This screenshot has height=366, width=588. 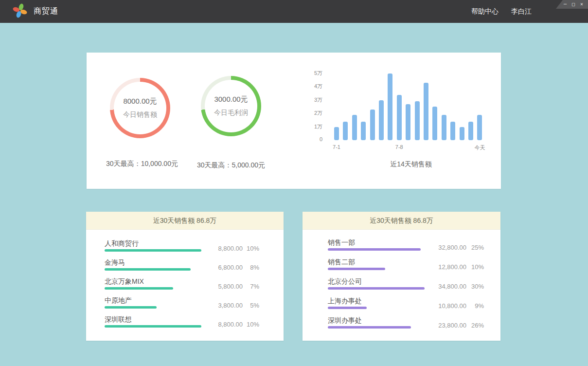 I want to click on customers-ranking-card: 近30天销售额 86.8万 人和商贸行8,800.0010%金海马6,800.0…, so click(x=185, y=276).